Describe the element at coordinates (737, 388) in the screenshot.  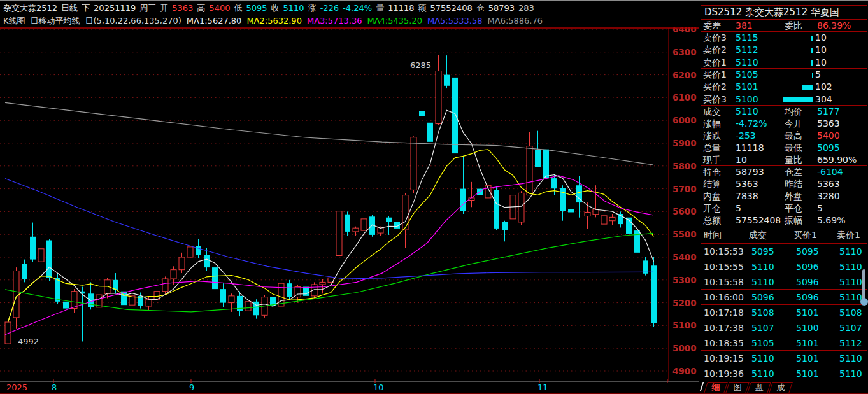
I see `tab-chart-label: 图` at that location.